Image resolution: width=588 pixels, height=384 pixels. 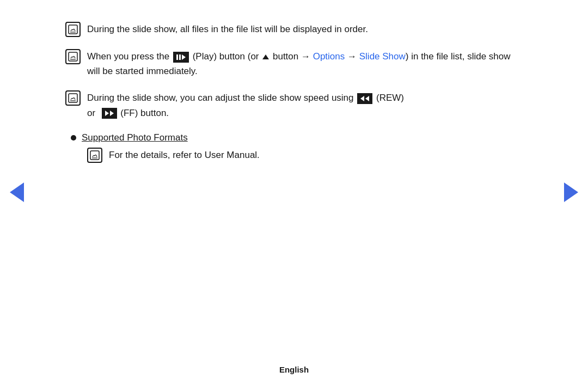 I want to click on bullet-dot, so click(x=74, y=138).